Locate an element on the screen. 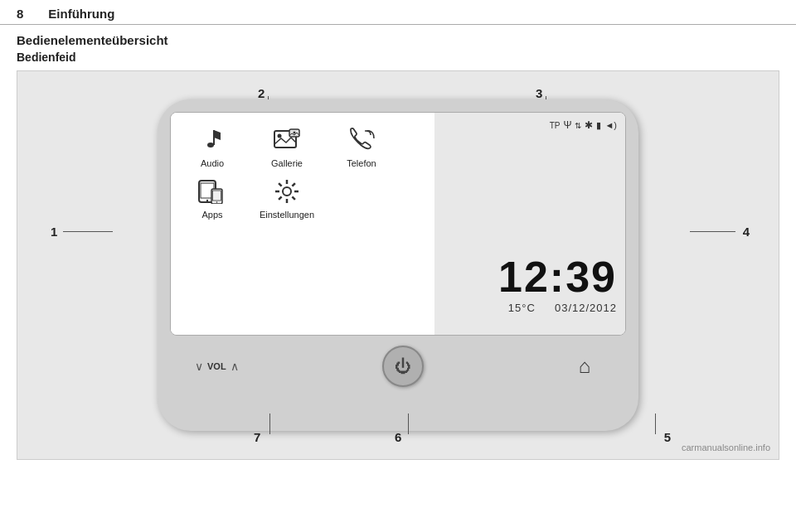 This screenshot has width=796, height=532. annotation-6: 6 is located at coordinates (398, 438).